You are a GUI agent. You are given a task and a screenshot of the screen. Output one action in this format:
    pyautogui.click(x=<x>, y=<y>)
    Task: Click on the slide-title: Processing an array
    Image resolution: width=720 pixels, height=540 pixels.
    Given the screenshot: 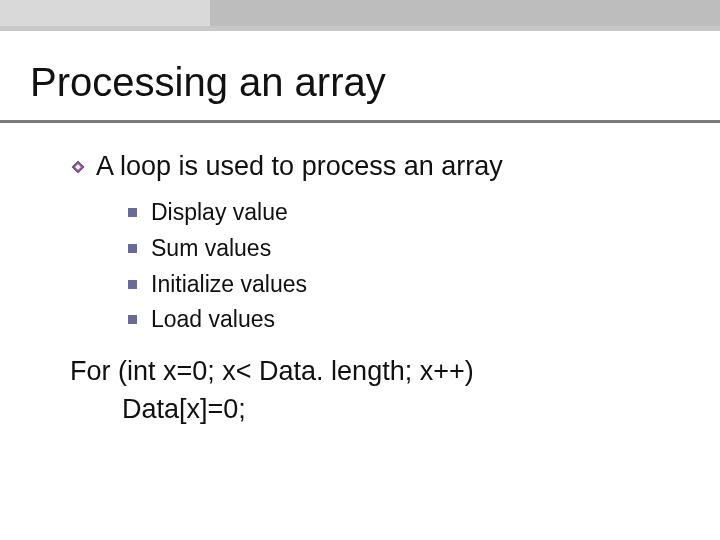 What is the action you would take?
    pyautogui.click(x=208, y=82)
    